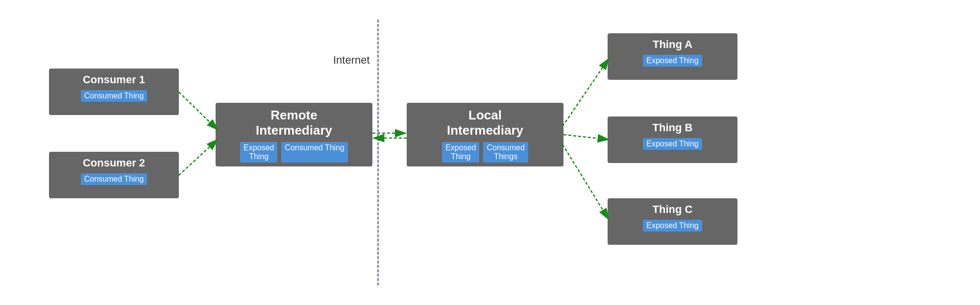 The image size is (980, 305). What do you see at coordinates (672, 57) in the screenshot?
I see `thing-a-node: Thing A Exposed Thing` at bounding box center [672, 57].